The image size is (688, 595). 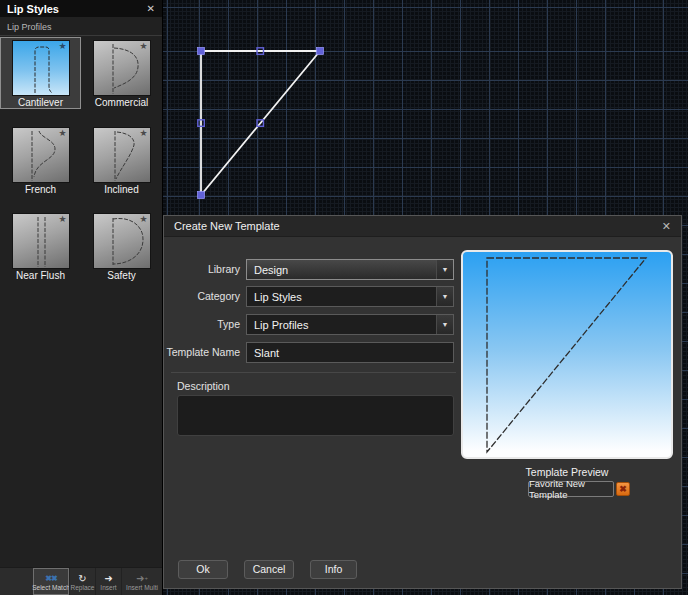 I want to click on tile-label: French, so click(x=40, y=190).